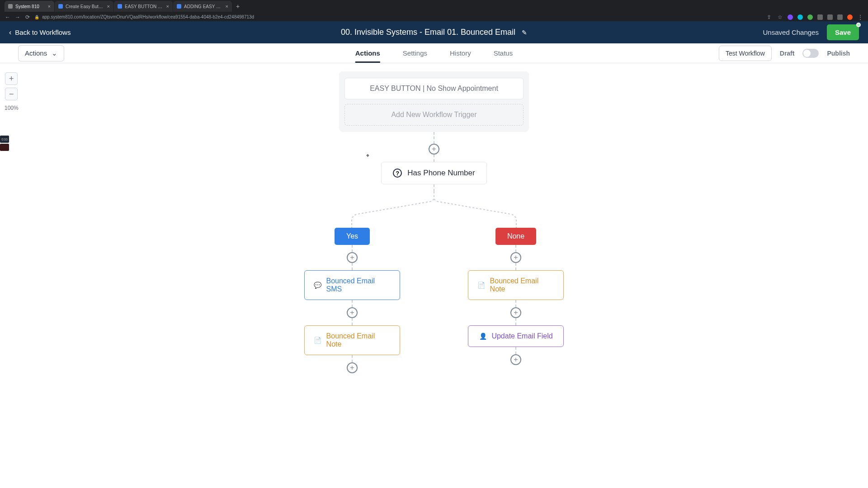 Image resolution: width=868 pixels, height=488 pixels. I want to click on url-field: 🔒 app.system810.com/location/ZQtsvmOnurV…, so click(398, 17).